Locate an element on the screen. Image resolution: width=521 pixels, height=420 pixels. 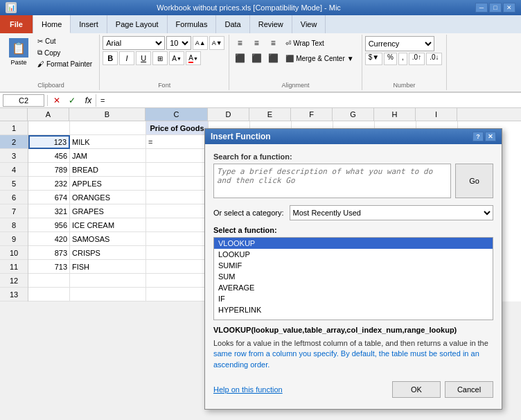
function-item-average: AVERAGE is located at coordinates (353, 288).